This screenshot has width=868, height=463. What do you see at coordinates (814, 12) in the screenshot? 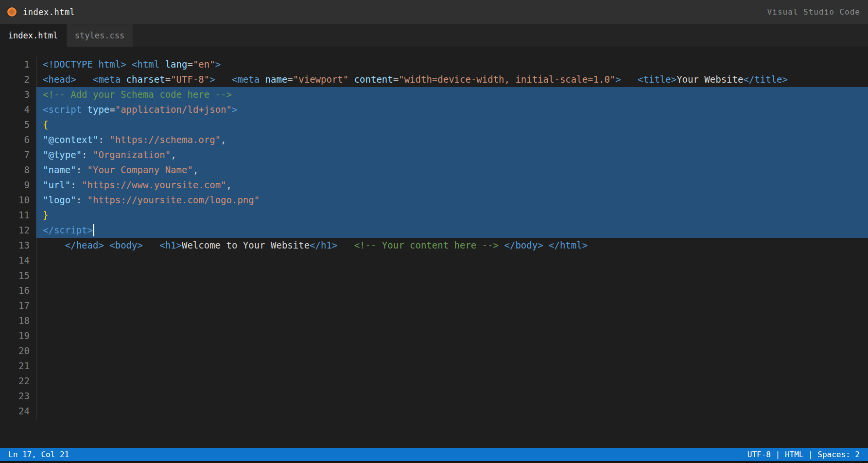
I see `app-name-label: Visual Studio Code` at bounding box center [814, 12].